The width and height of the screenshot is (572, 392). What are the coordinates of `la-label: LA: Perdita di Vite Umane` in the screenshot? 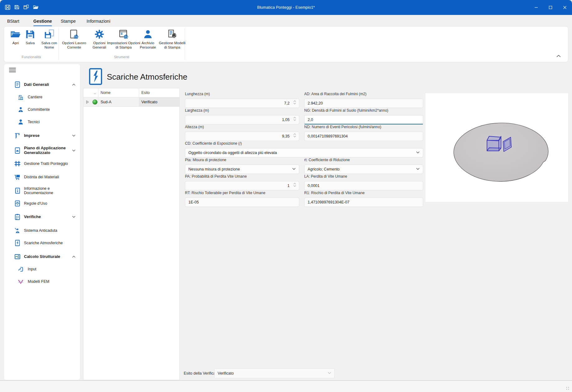 It's located at (326, 176).